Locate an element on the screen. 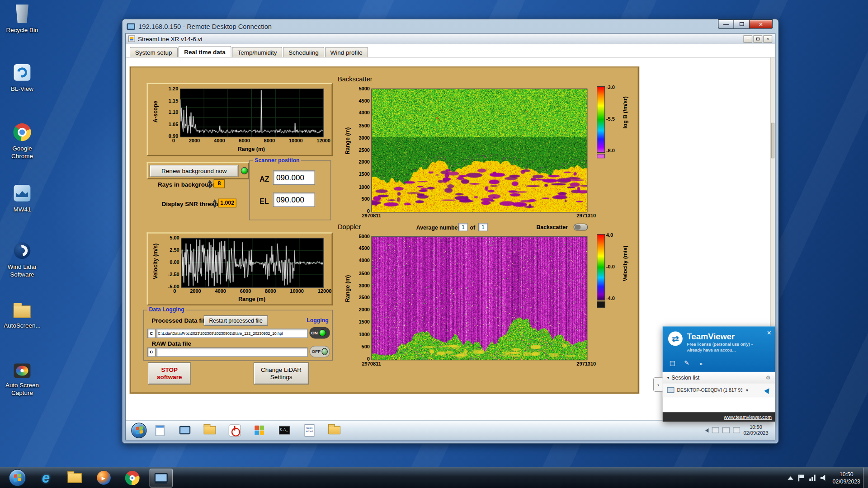 The height and width of the screenshot is (488, 868). change-lidar-settings-button: Change LiDARSettings is located at coordinates (281, 373).